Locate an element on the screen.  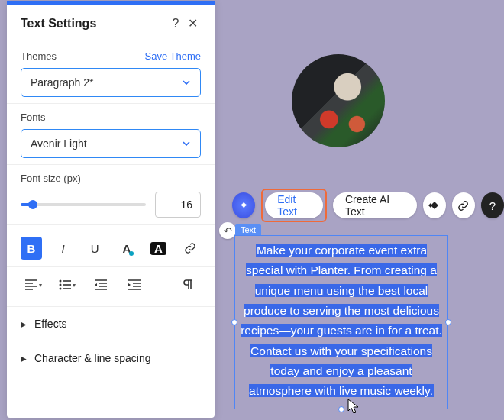
themes-label: Themes is located at coordinates (82, 57).